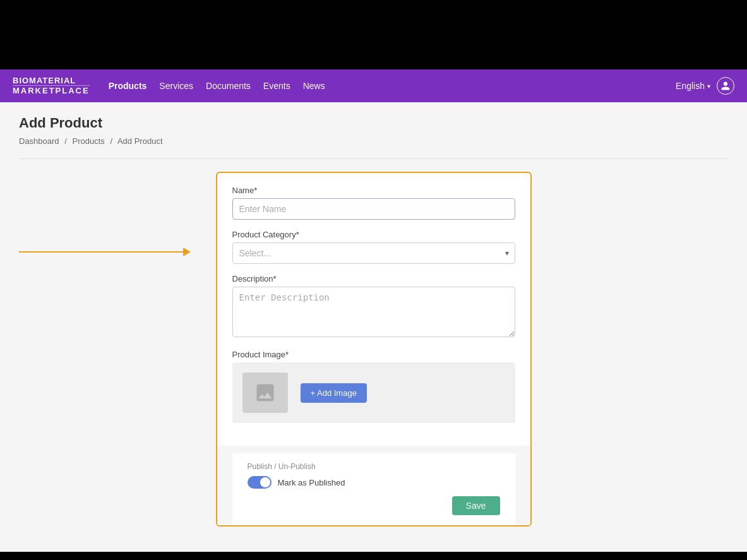 Image resolution: width=747 pixels, height=560 pixels. Describe the element at coordinates (51, 86) in the screenshot. I see `logo: BIOMATERIAL MARKETPLACE` at that location.